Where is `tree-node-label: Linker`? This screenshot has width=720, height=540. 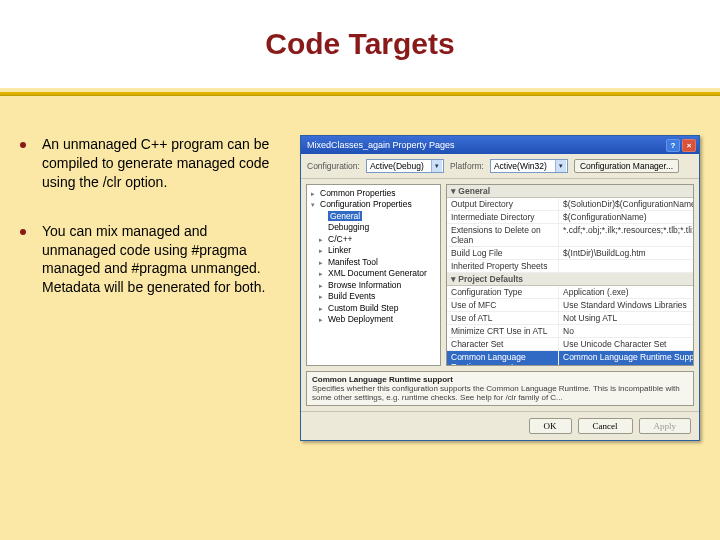
tree-node-label: Linker is located at coordinates (340, 250).